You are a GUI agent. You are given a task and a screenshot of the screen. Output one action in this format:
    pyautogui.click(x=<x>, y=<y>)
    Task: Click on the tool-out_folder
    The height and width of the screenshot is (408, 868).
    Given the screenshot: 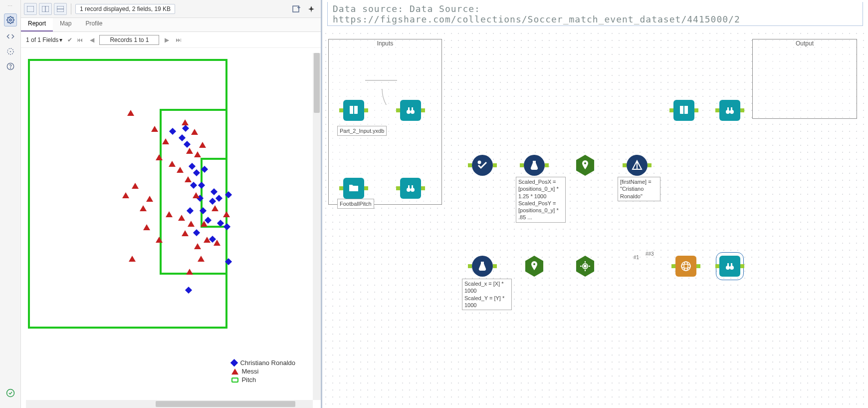 What is the action you would take?
    pyautogui.click(x=684, y=110)
    